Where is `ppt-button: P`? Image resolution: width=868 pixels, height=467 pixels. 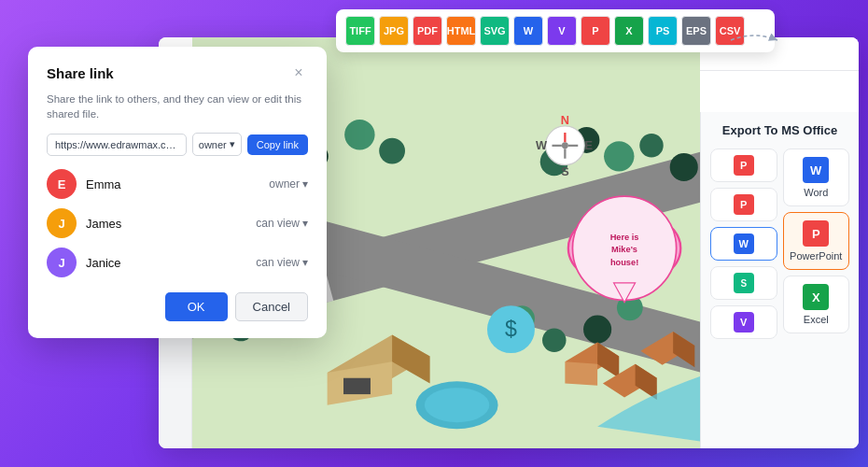 ppt-button: P is located at coordinates (595, 31).